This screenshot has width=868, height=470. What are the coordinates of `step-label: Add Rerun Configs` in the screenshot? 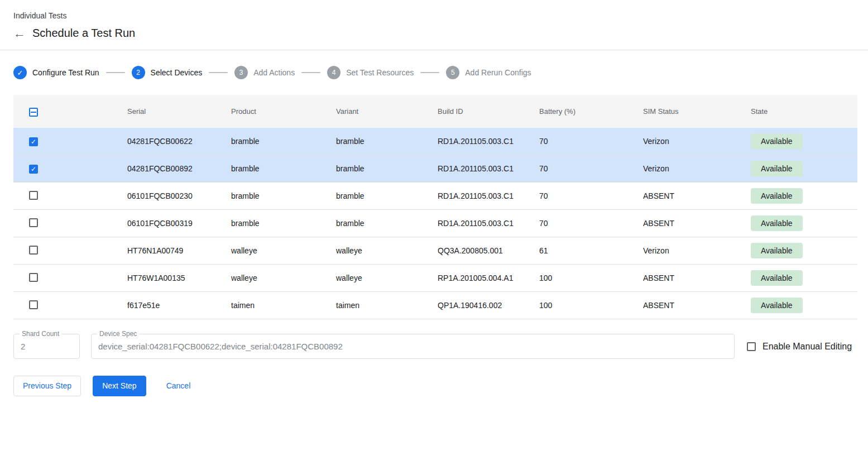 It's located at (498, 73).